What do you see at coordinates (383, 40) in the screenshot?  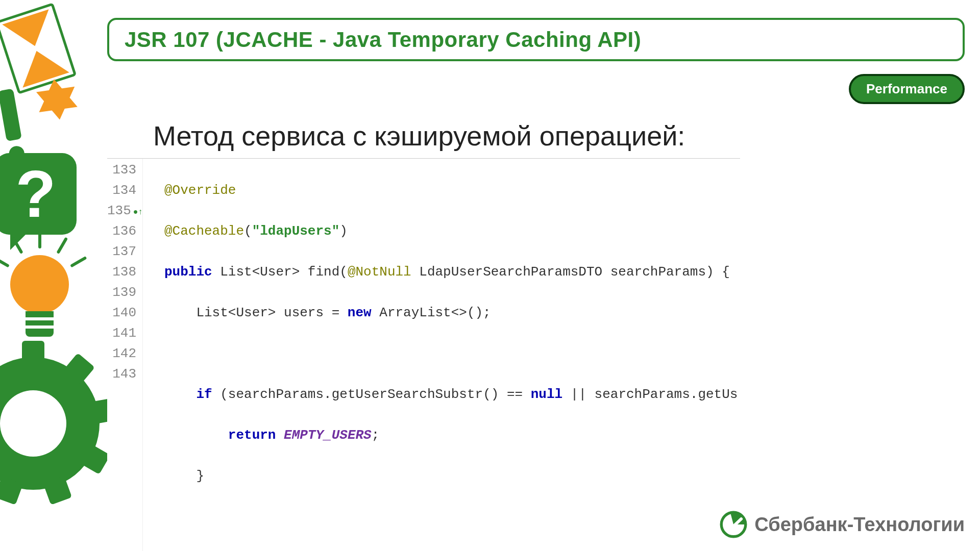 I see `slide-title: JSR 107 (JCACHE - Java Temporary Caching…` at bounding box center [383, 40].